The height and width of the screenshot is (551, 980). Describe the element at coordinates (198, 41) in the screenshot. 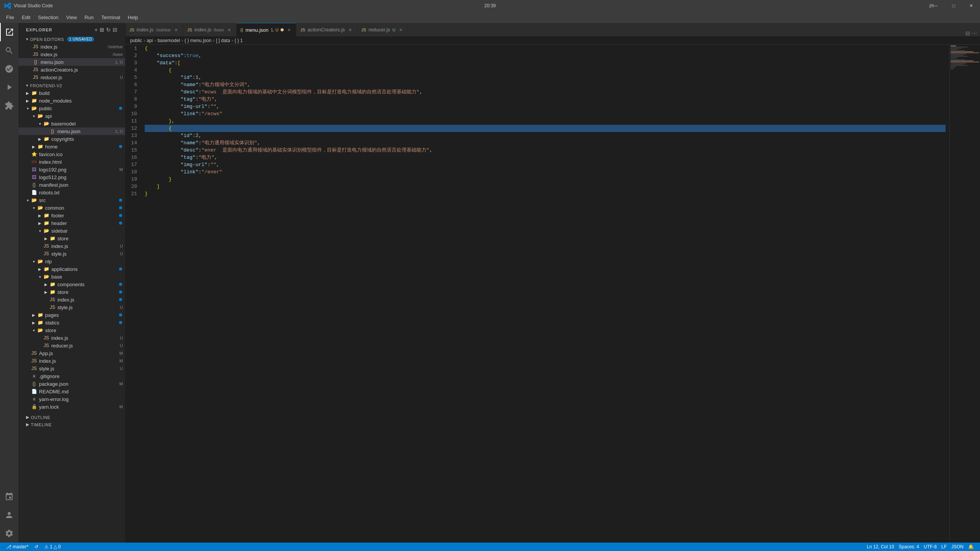

I see `breadcrumb-item-menujson: { } menu.json` at that location.